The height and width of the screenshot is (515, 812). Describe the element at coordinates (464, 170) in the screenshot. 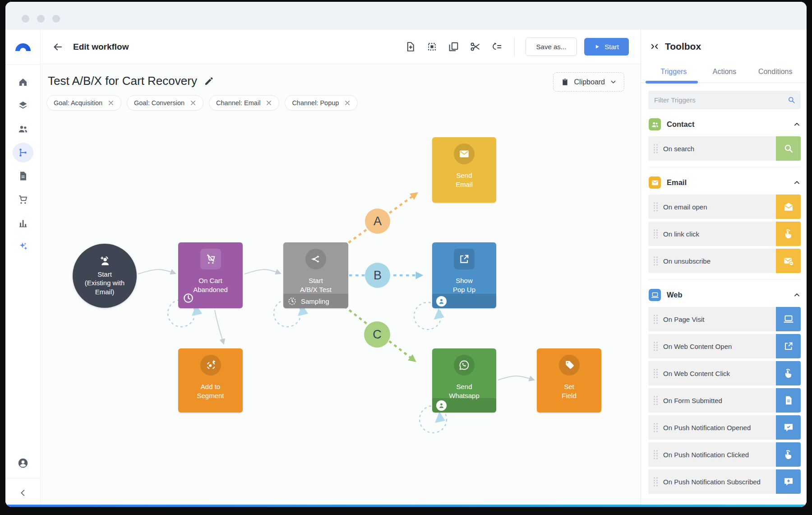

I see `node-send-email: Send Email` at that location.